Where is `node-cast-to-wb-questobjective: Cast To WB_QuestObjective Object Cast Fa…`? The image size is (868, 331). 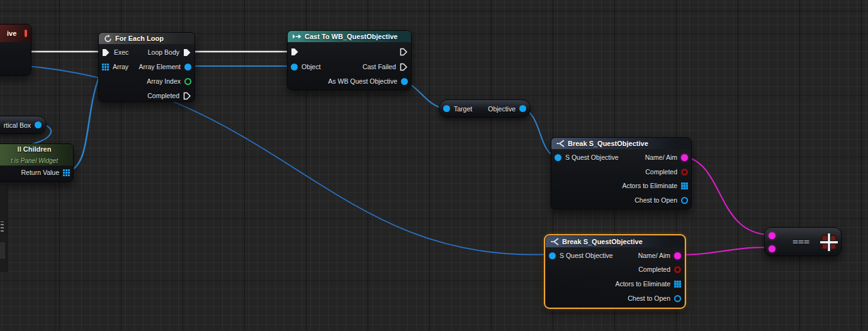 node-cast-to-wb-questobjective: Cast To WB_QuestObjective Object Cast Fa… is located at coordinates (349, 60).